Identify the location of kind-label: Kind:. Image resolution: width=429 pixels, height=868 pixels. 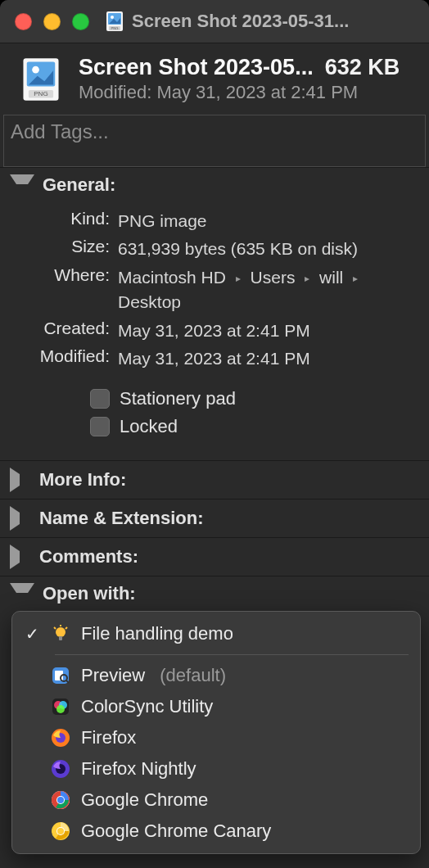
(55, 219).